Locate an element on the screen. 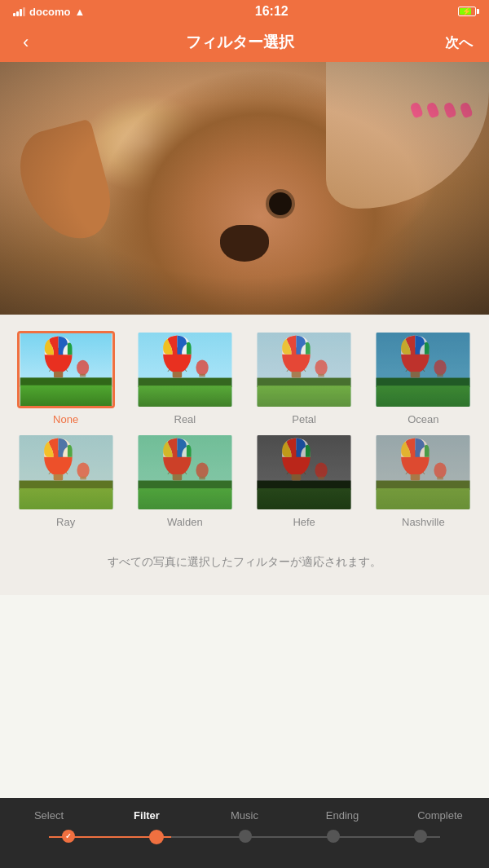 Image resolution: width=489 pixels, height=868 pixels. tab-labels: SelectFilterMusicEndingComplete is located at coordinates (244, 815).